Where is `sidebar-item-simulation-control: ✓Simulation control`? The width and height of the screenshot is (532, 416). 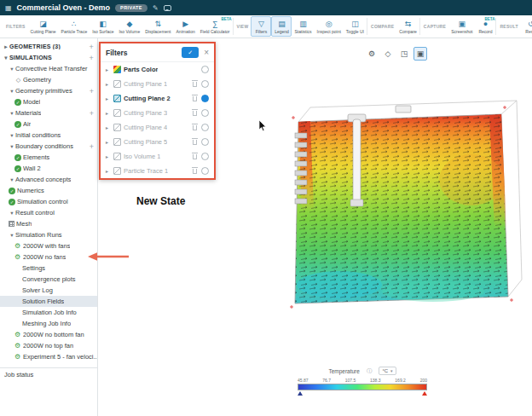
sidebar-item-simulation-control: ✓Simulation control is located at coordinates (49, 201).